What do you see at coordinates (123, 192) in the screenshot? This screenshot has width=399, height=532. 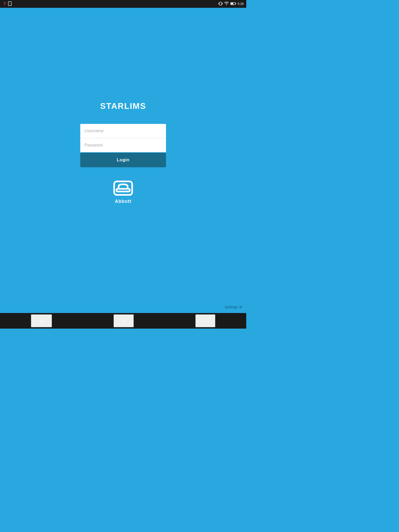 I see `abbott-logo: Abbott` at bounding box center [123, 192].